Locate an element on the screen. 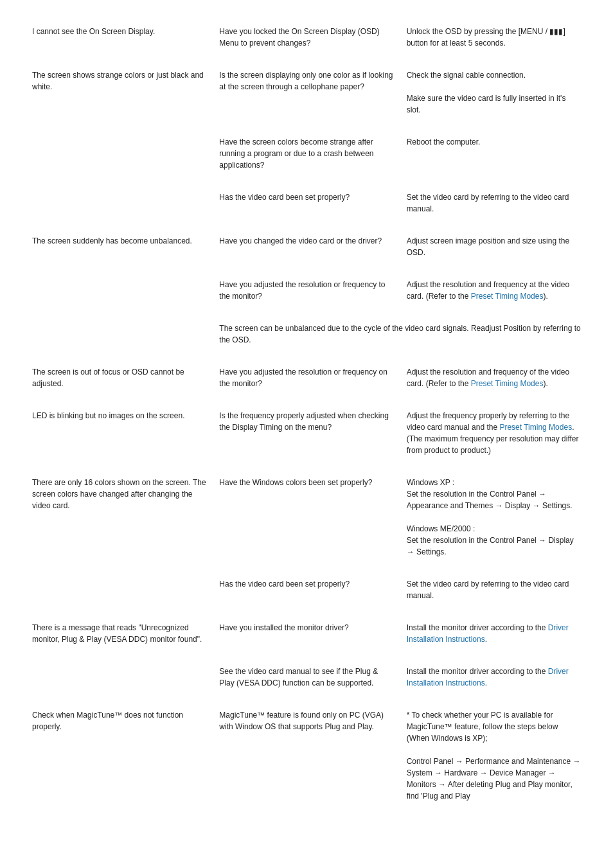 The height and width of the screenshot is (868, 613). table-row: I cannot see the On Screen Display. Have… is located at coordinates (306, 37).